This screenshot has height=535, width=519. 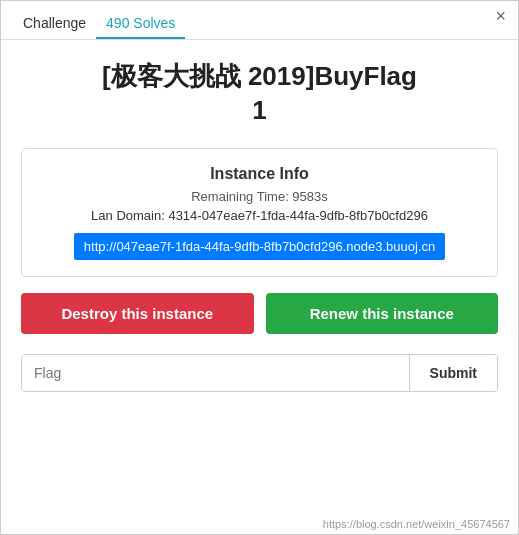 I want to click on flag-row: Submit, so click(x=260, y=373).